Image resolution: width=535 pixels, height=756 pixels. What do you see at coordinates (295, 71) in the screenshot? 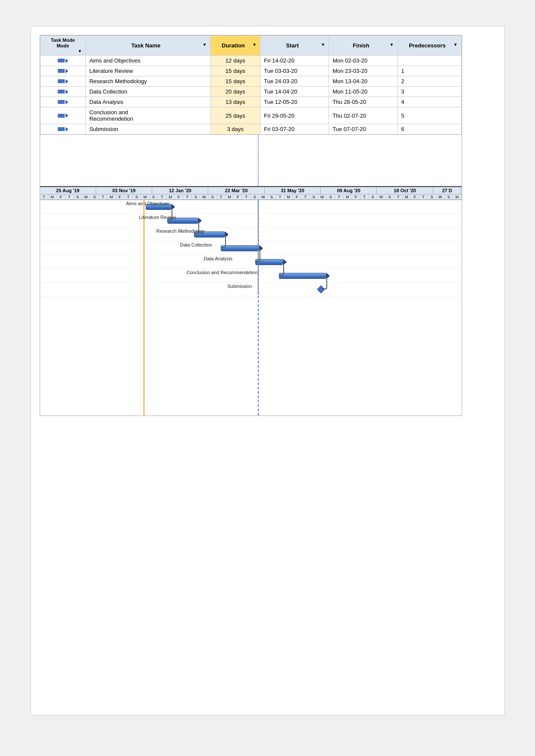
I see `task-start-cell-1: Tue 03-03-20` at bounding box center [295, 71].